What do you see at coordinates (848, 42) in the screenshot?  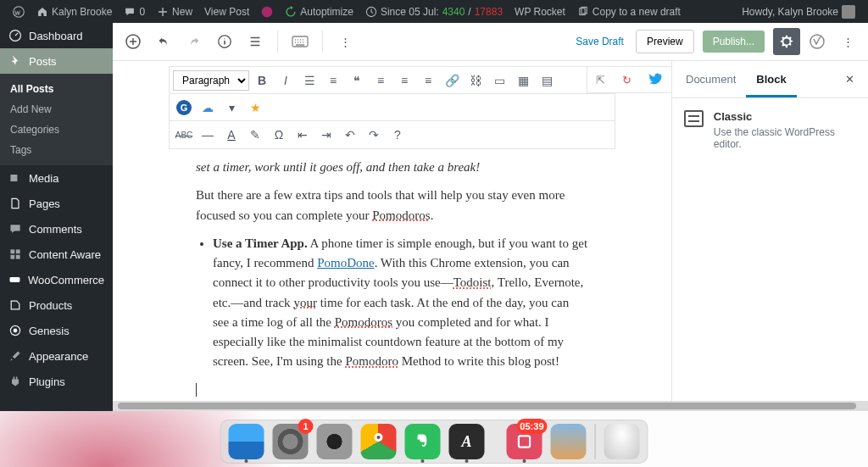 I see `more-menu-button: ⋮` at bounding box center [848, 42].